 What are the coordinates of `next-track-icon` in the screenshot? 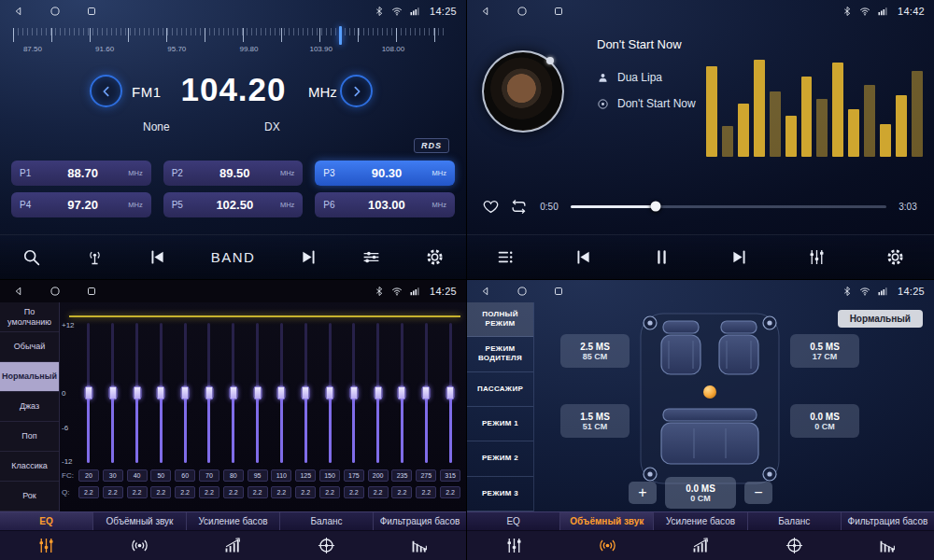 It's located at (740, 258).